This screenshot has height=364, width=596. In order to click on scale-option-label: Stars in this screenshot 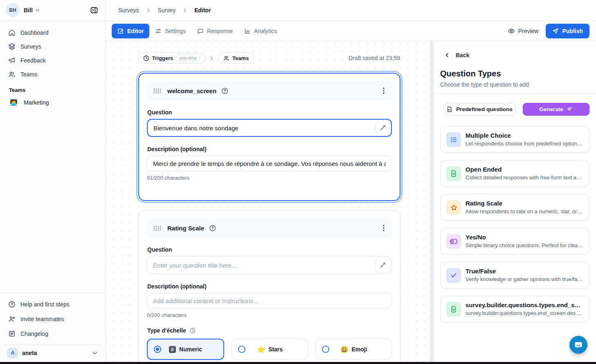, I will do `click(276, 349)`.